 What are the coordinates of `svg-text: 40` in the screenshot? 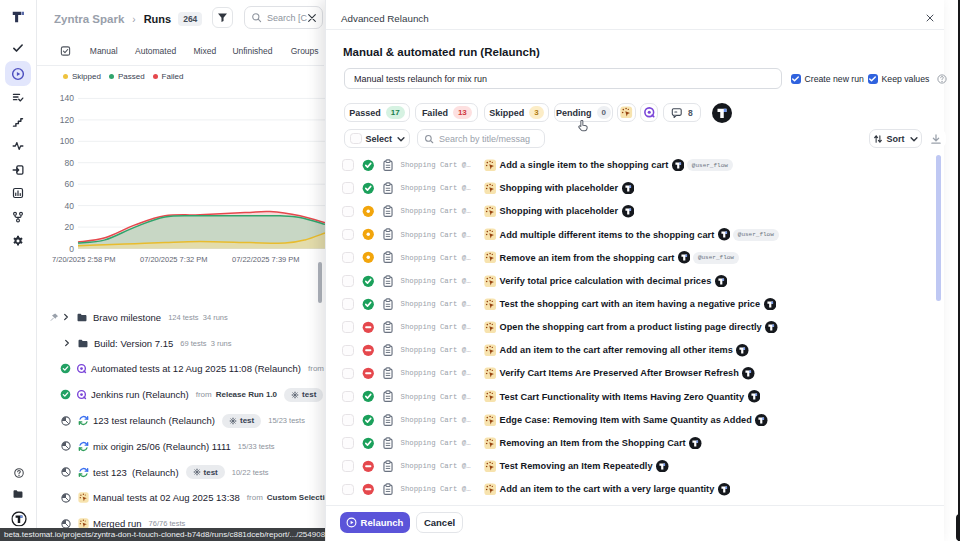 It's located at (70, 206).